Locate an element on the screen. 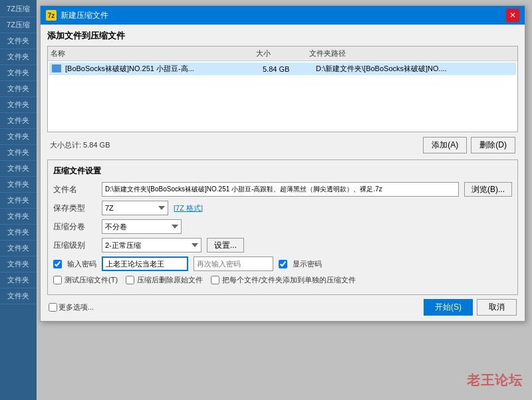 The image size is (532, 400). col-path-header: 文件夹路径 is located at coordinates (412, 53).